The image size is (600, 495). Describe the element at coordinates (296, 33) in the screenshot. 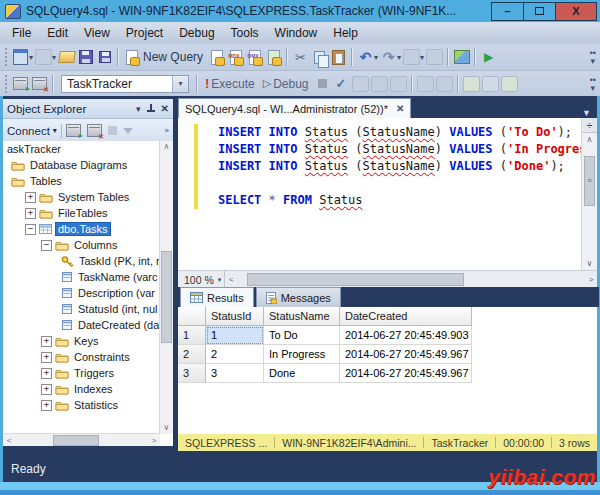

I see `menu-window: Window` at that location.